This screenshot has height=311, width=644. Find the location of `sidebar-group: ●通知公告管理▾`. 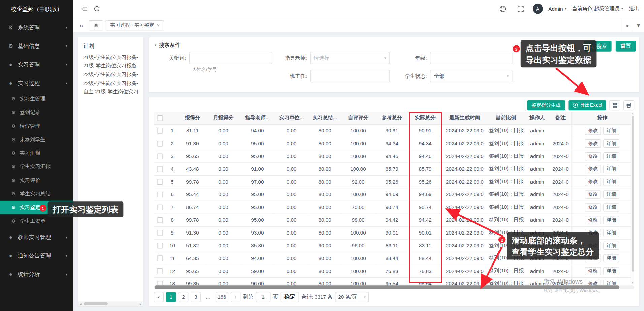

sidebar-group: ●通知公告管理▾ is located at coordinates (36, 255).